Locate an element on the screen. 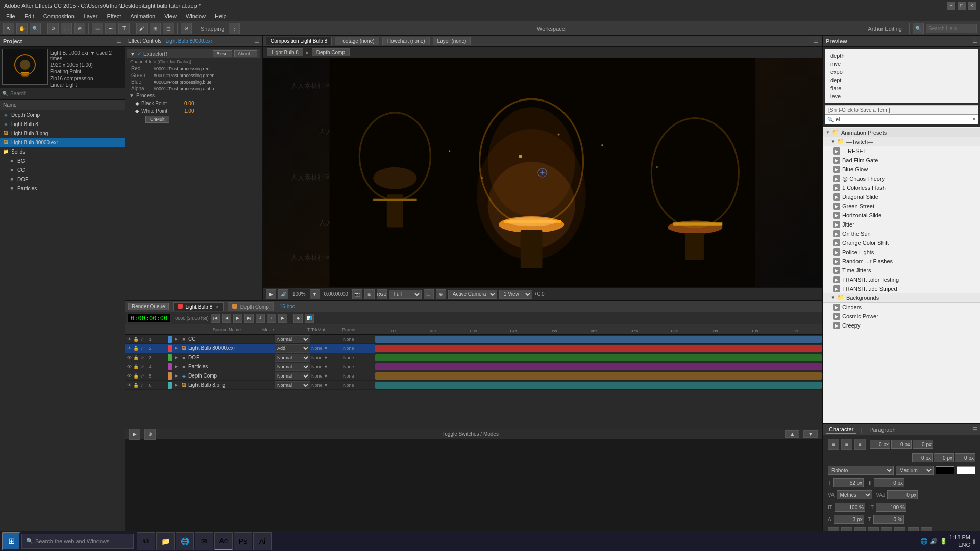 The image size is (980, 551). comp-zoom-dropdown: ▼ is located at coordinates (315, 294).